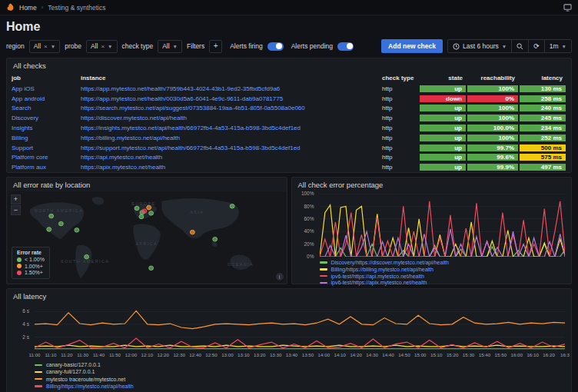 The image size is (578, 392). Describe the element at coordinates (493, 128) in the screenshot. I see `reachability-cell: 100.0%` at that location.